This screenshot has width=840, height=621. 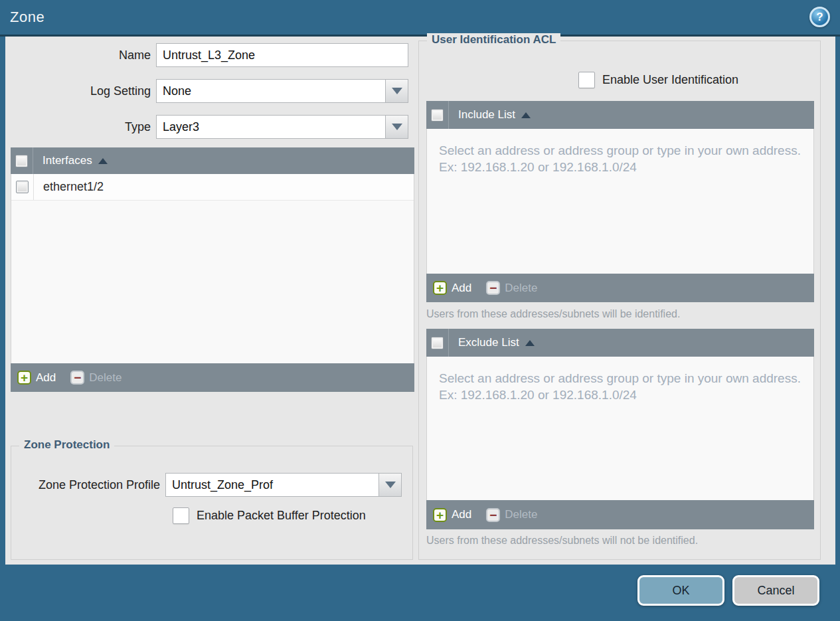 I want to click on interfaces-table-footer: + Add − Delete, so click(x=212, y=377).